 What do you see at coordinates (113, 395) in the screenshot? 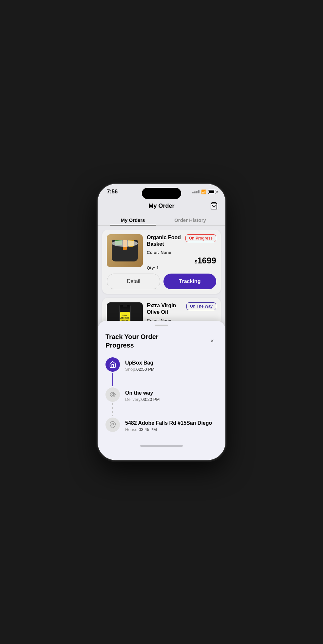
I see `step-icon-delivery` at bounding box center [113, 395].